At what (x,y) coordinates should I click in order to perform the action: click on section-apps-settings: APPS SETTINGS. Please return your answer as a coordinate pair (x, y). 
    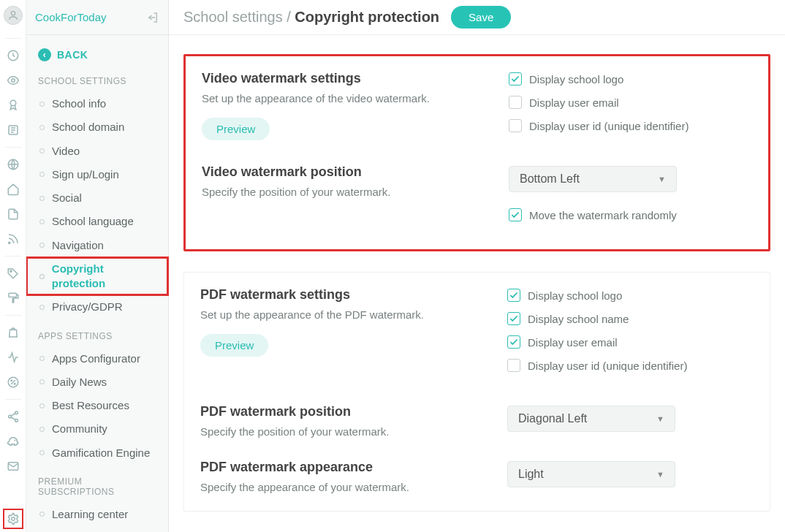
    Looking at the image, I should click on (97, 337).